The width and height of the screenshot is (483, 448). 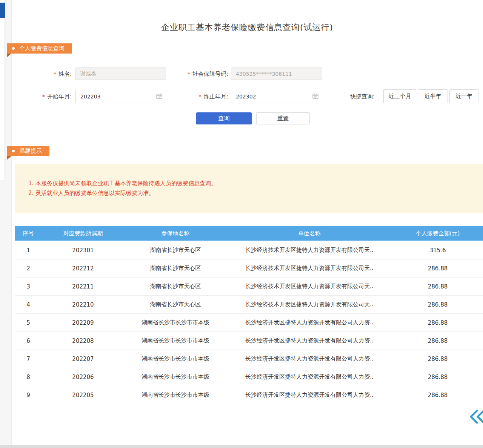 I want to click on quick-1year-button: 近一年, so click(x=464, y=97).